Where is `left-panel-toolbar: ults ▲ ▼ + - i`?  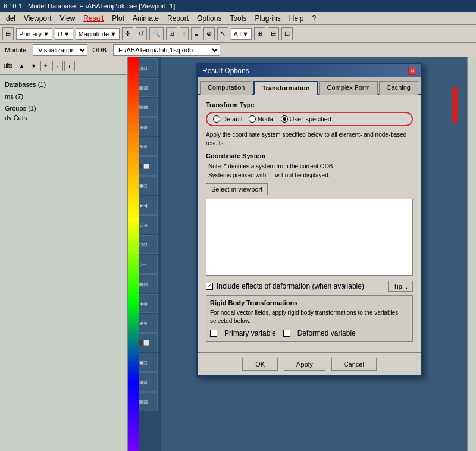
left-panel-toolbar: ults ▲ ▼ + - i is located at coordinates (64, 66).